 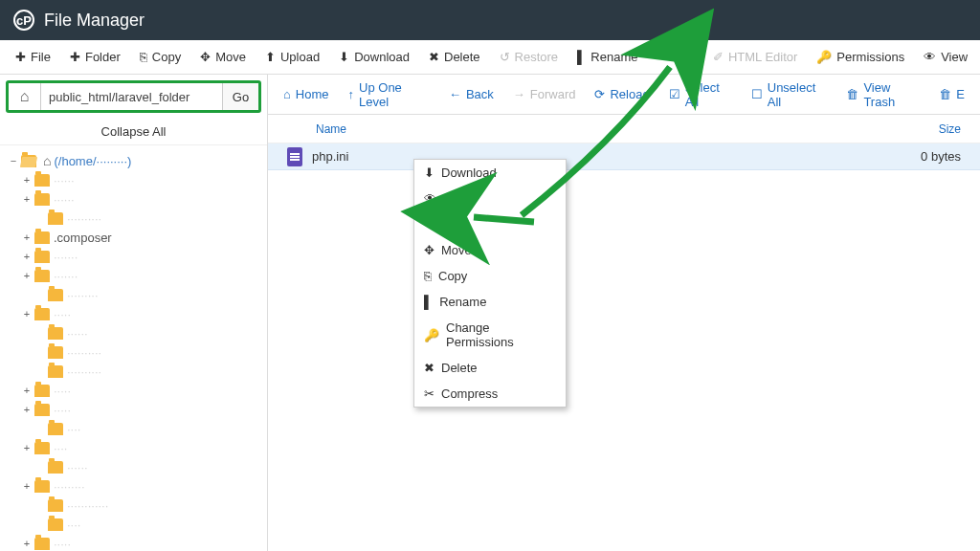 I want to click on up-arrow-icon: ↑, so click(x=352, y=94).